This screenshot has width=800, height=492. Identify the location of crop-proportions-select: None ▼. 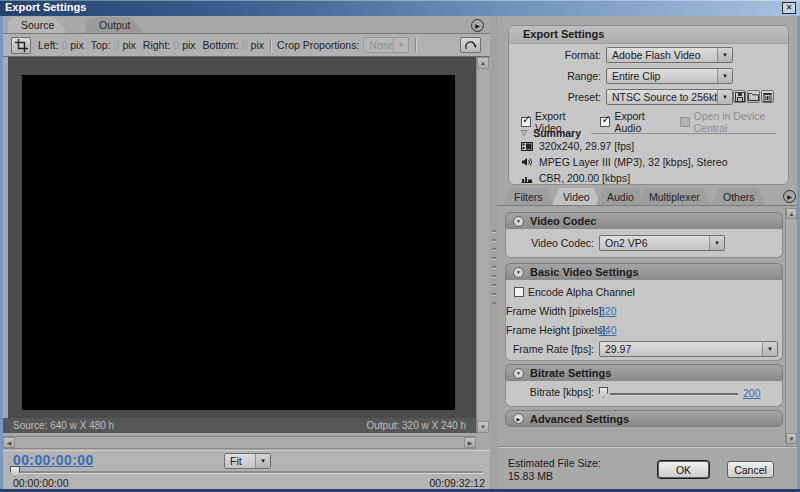
(386, 45).